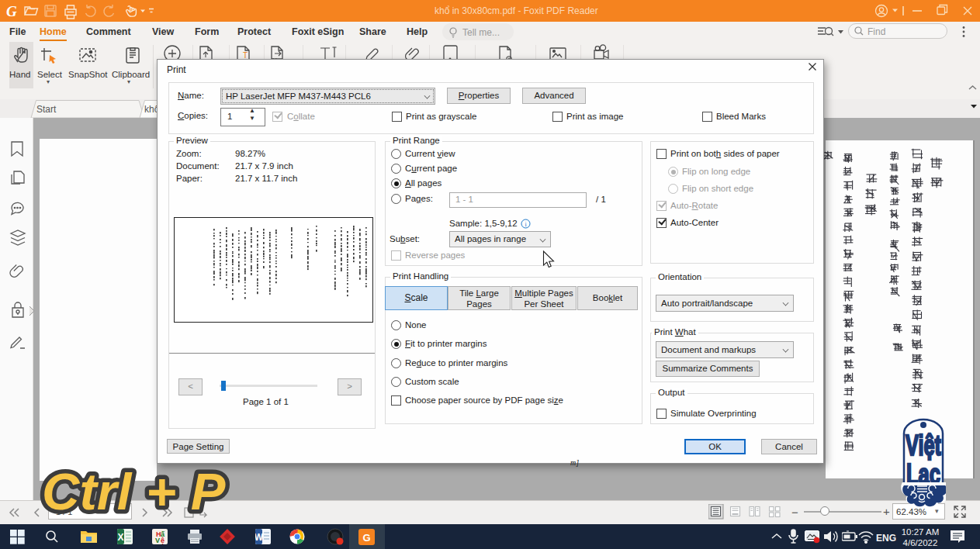 This screenshot has height=549, width=980. What do you see at coordinates (923, 445) in the screenshot?
I see `svg-text: Việt` at bounding box center [923, 445].